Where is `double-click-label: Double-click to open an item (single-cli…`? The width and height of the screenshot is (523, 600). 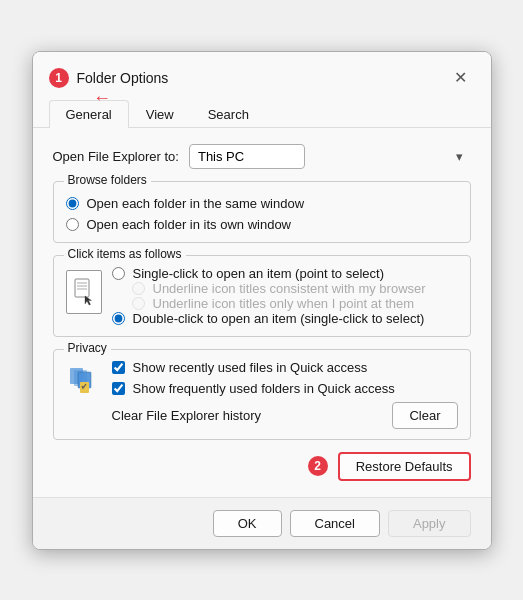 double-click-label: Double-click to open an item (single-cli… is located at coordinates (279, 318).